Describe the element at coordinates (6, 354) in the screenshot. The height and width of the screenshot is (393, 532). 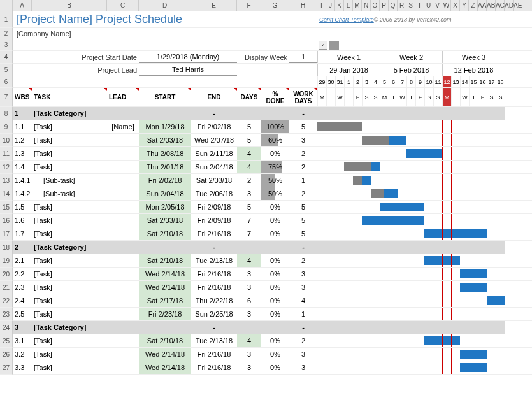
I see `row-header: 26` at that location.